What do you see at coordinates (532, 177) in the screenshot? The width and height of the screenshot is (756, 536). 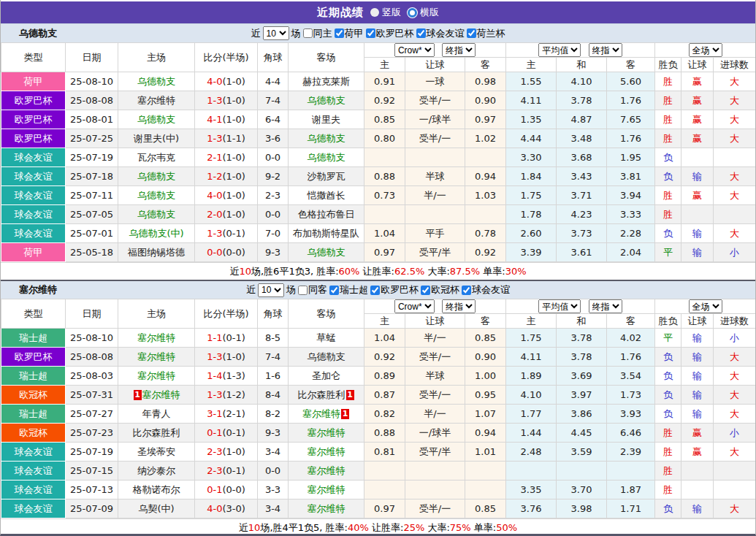 I see `avg-home: 1.84` at bounding box center [532, 177].